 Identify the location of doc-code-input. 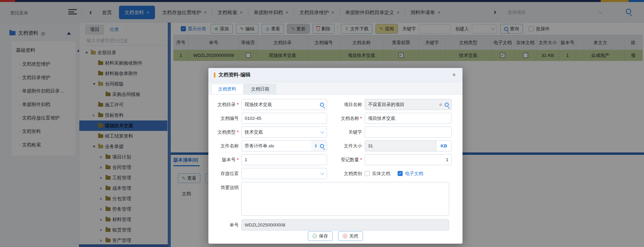
(284, 118).